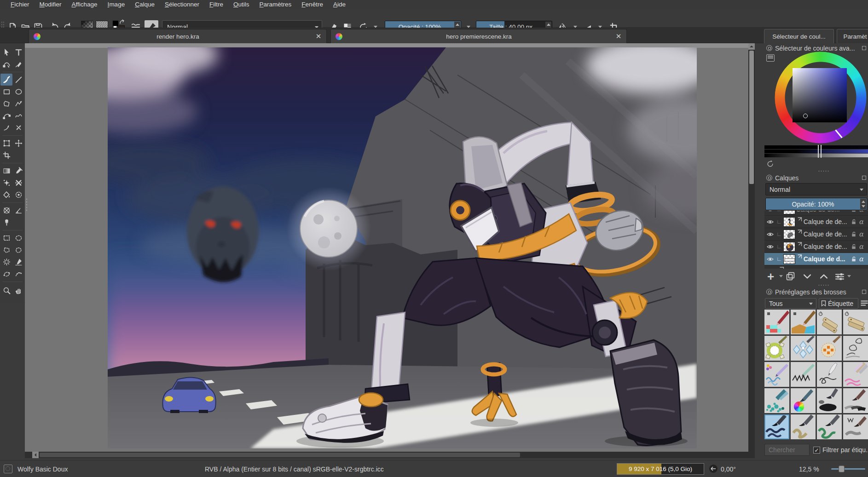 This screenshot has height=477, width=868. What do you see at coordinates (829, 374) in the screenshot?
I see `brush-preset-quill-ink` at bounding box center [829, 374].